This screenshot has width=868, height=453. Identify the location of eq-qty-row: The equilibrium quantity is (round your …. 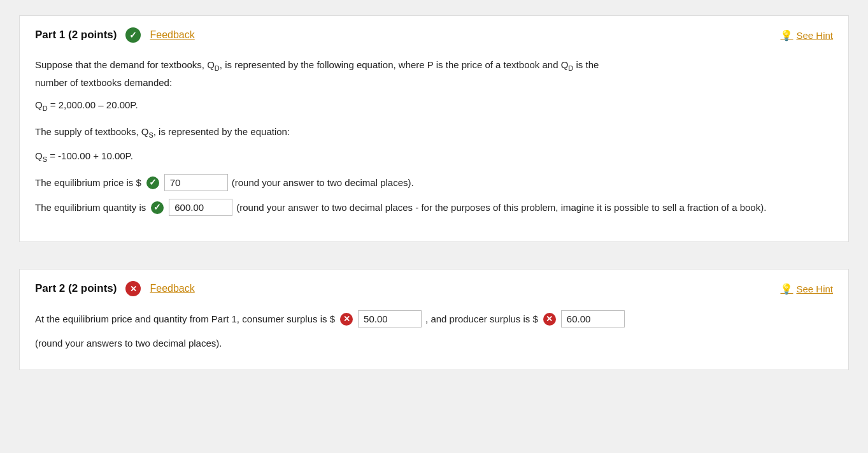
(434, 208).